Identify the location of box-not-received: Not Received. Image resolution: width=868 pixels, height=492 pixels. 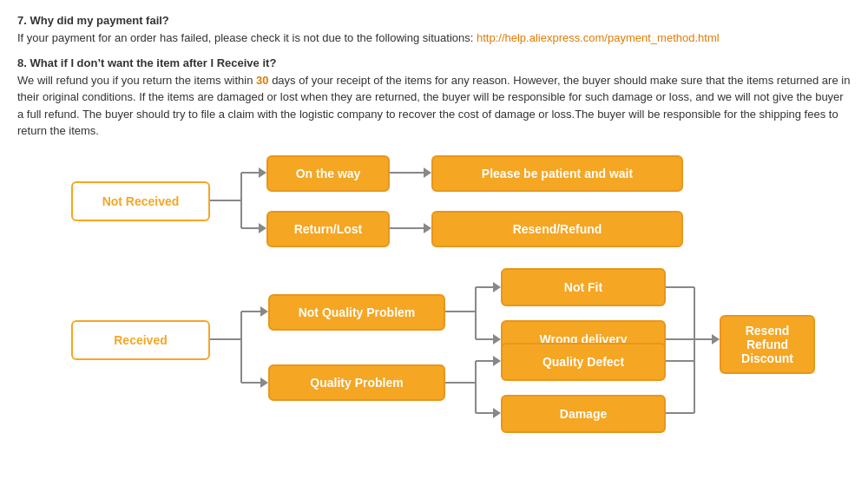
(141, 201).